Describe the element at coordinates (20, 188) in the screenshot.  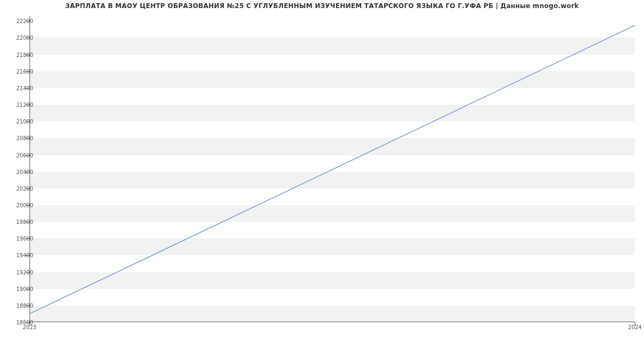
I see `y-tick-label: 20200` at that location.